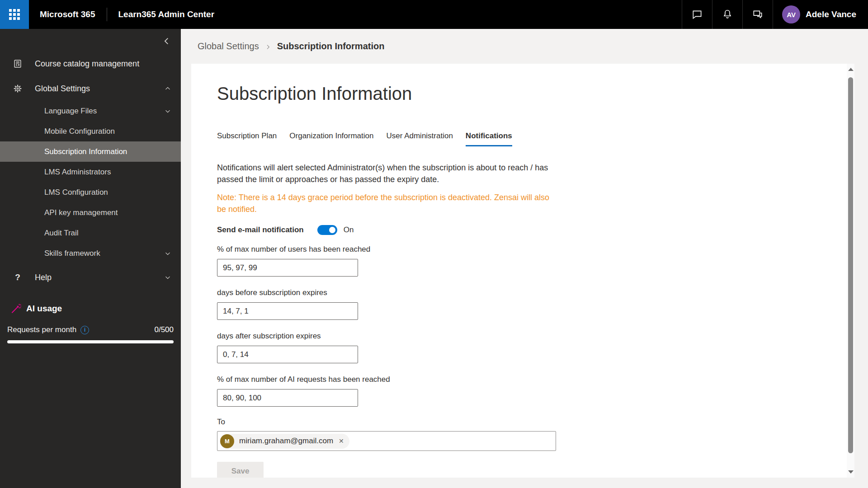 This screenshot has height=488, width=868. What do you see at coordinates (519, 380) in the screenshot?
I see `ai-requests-threshold-label: % of max number of AI requests has been …` at bounding box center [519, 380].